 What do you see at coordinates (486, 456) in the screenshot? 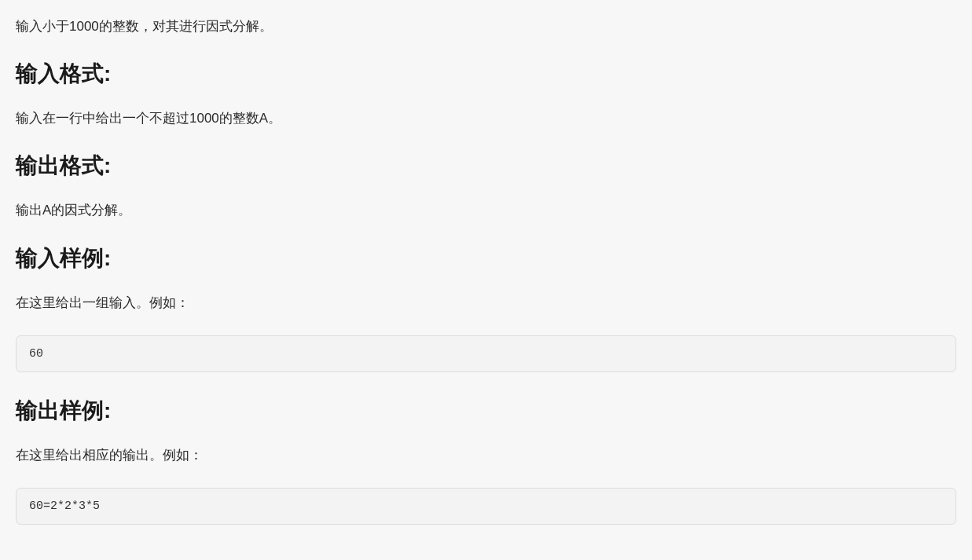
I see `output-sample-text: 在这里给出相应的输出。例如：` at bounding box center [486, 456].